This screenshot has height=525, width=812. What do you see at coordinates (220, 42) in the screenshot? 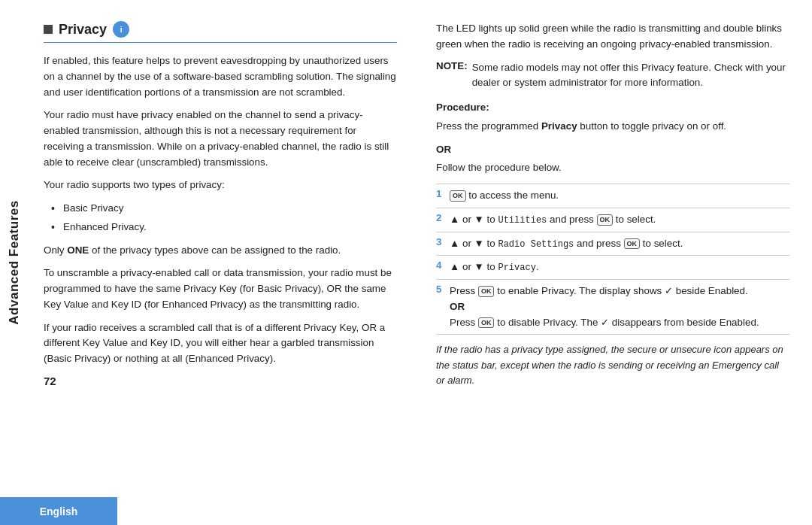
I see `heading-divider` at bounding box center [220, 42].